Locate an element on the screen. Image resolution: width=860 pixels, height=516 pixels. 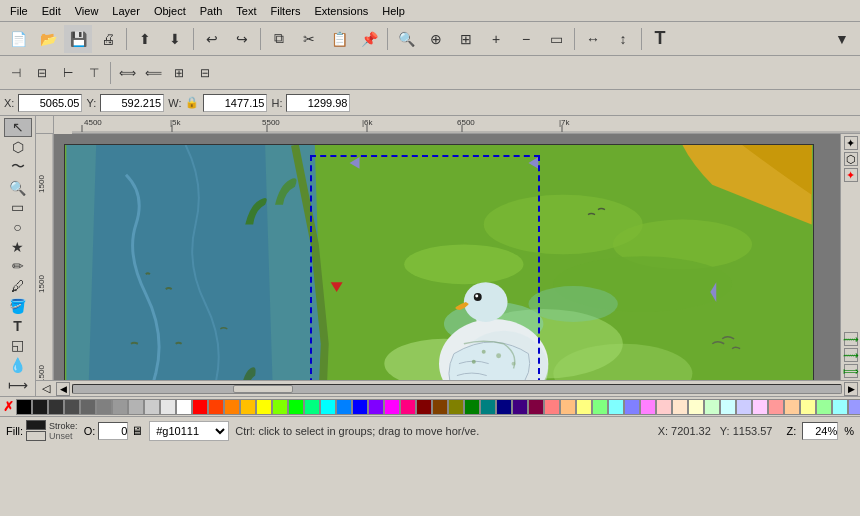
menu-path: Path is located at coordinates (212, 11).